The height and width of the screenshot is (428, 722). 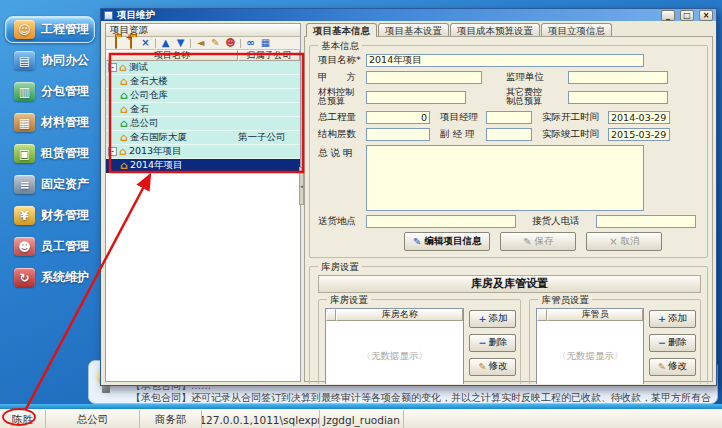 I want to click on edit-project-info-button: ✎ 编辑项目信息, so click(x=447, y=242).